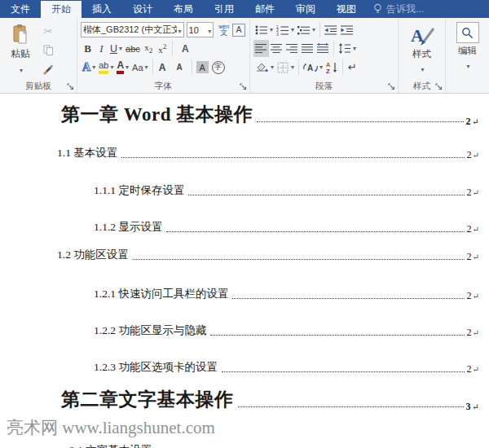 The width and height of the screenshot is (489, 448). What do you see at coordinates (239, 29) in the screenshot?
I see `character-border-button: A` at bounding box center [239, 29].